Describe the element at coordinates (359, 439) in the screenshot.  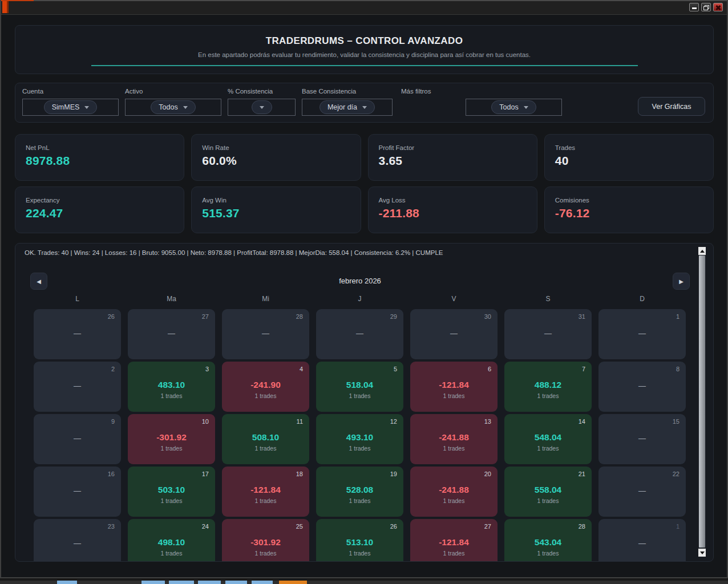
I see `calendar-day-cell: 12493.101 trades` at that location.